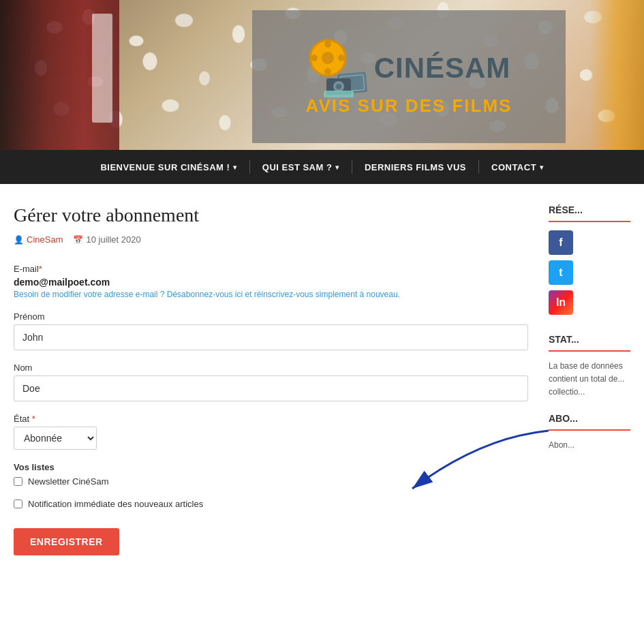  Describe the element at coordinates (589, 380) in the screenshot. I see `sidebar-stats-text: La base de données contient un total de.…` at that location.